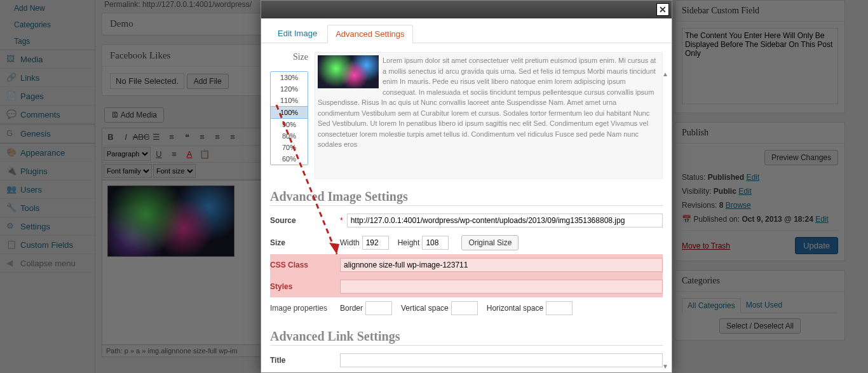 Image resolution: width=868 pixels, height=373 pixels. What do you see at coordinates (726, 177) in the screenshot?
I see `status-value: Published` at bounding box center [726, 177].